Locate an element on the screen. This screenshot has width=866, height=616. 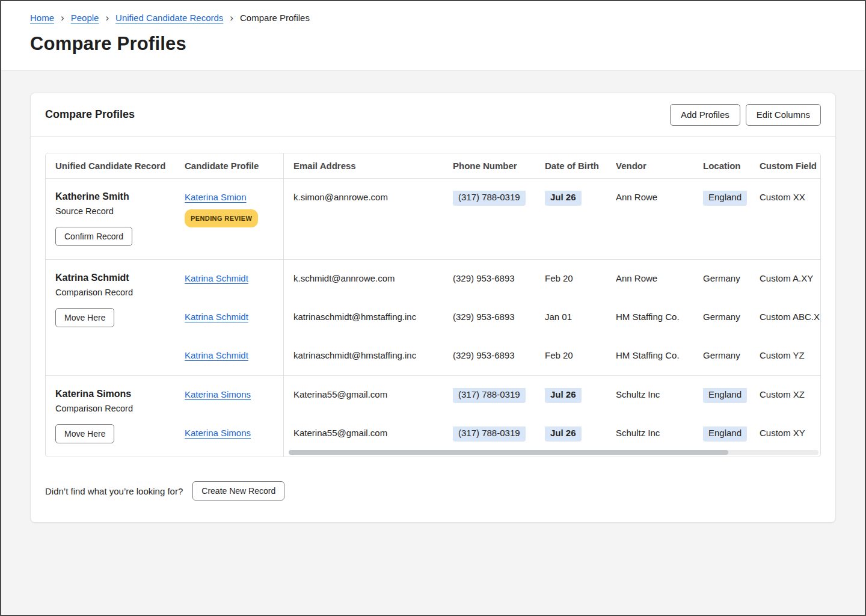
card-footer: Didn’t find what you’re looking for? Cre… is located at coordinates (433, 491).